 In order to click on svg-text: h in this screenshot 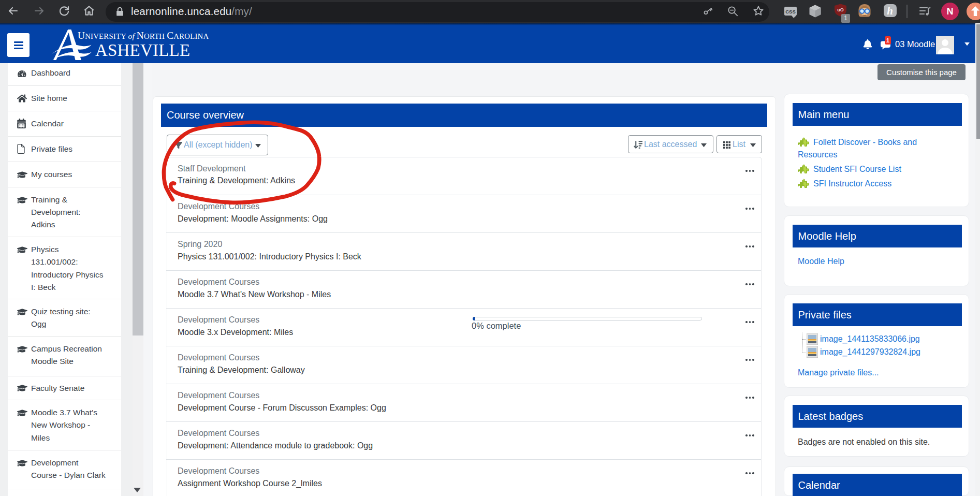, I will do `click(890, 11)`.